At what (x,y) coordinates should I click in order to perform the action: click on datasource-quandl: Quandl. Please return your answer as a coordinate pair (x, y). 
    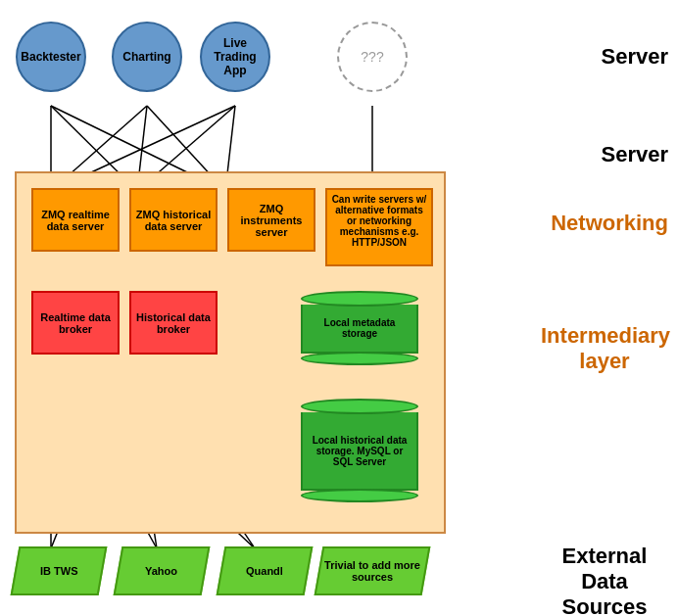
    Looking at the image, I should click on (265, 571).